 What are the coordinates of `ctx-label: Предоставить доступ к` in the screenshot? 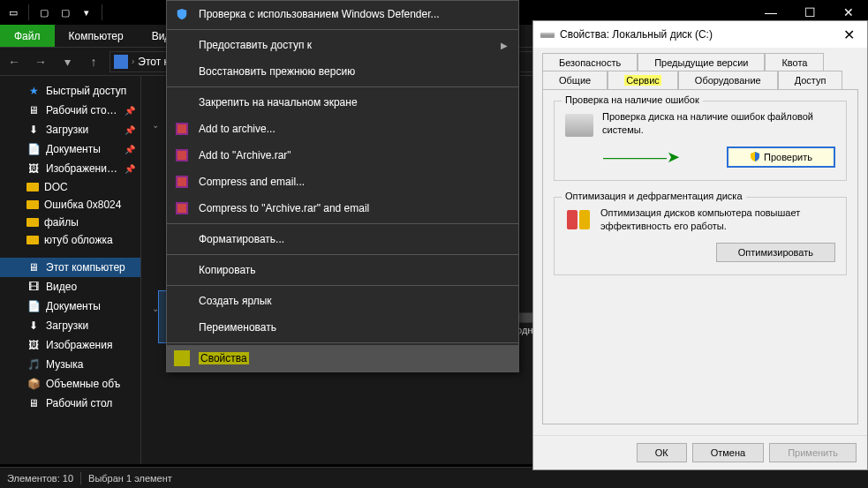 It's located at (255, 45).